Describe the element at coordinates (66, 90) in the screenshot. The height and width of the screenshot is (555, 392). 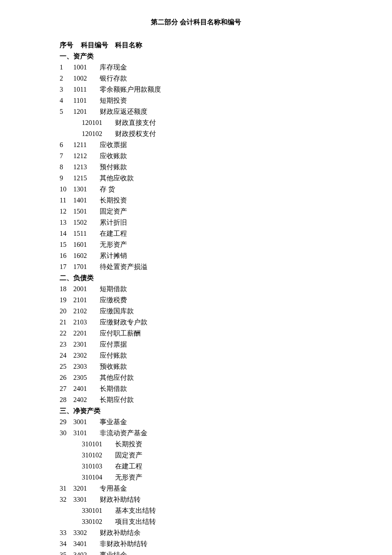
I see `cell-seq: 3` at that location.